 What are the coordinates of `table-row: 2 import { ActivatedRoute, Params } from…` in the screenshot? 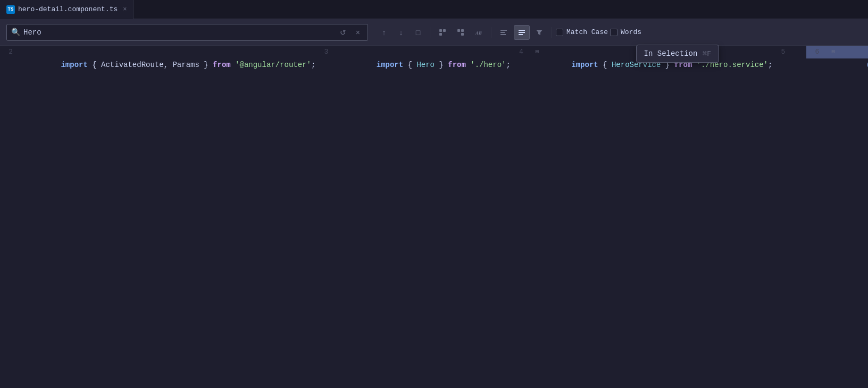 It's located at (157, 52).